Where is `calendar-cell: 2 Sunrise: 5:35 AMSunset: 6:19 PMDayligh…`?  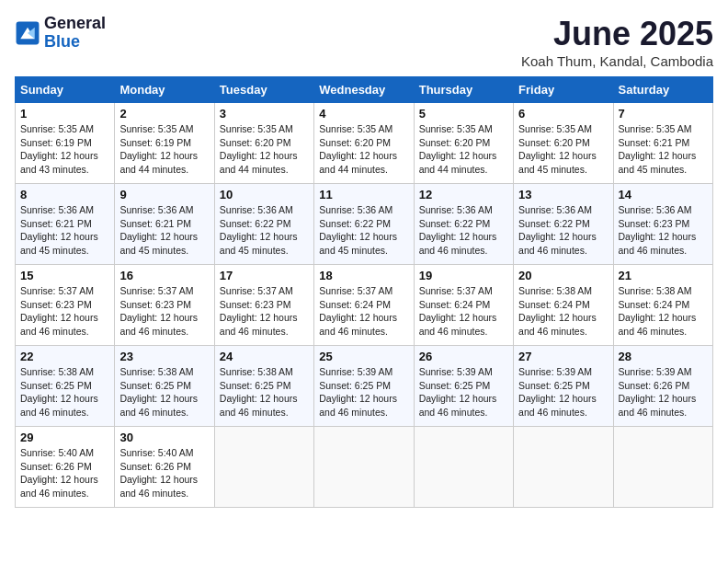
calendar-cell: 2 Sunrise: 5:35 AMSunset: 6:19 PMDayligh… is located at coordinates (165, 144).